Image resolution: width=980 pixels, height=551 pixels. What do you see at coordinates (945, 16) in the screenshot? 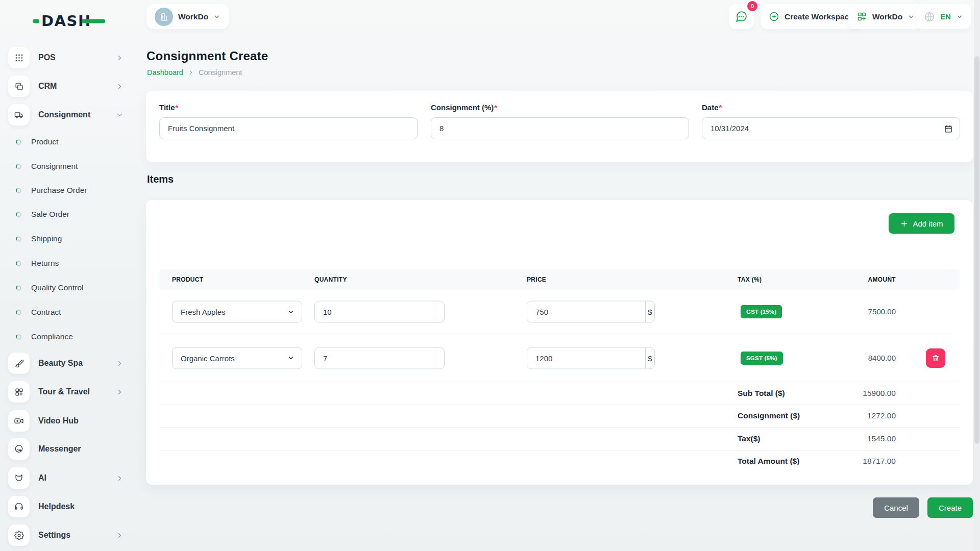
I see `language-code: EN` at bounding box center [945, 16].